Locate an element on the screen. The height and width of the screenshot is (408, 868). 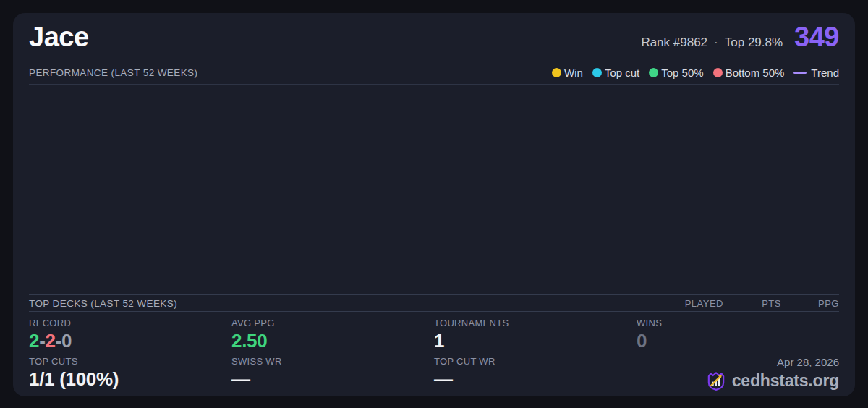
legend-item-top-cut: Top cut is located at coordinates (616, 72).